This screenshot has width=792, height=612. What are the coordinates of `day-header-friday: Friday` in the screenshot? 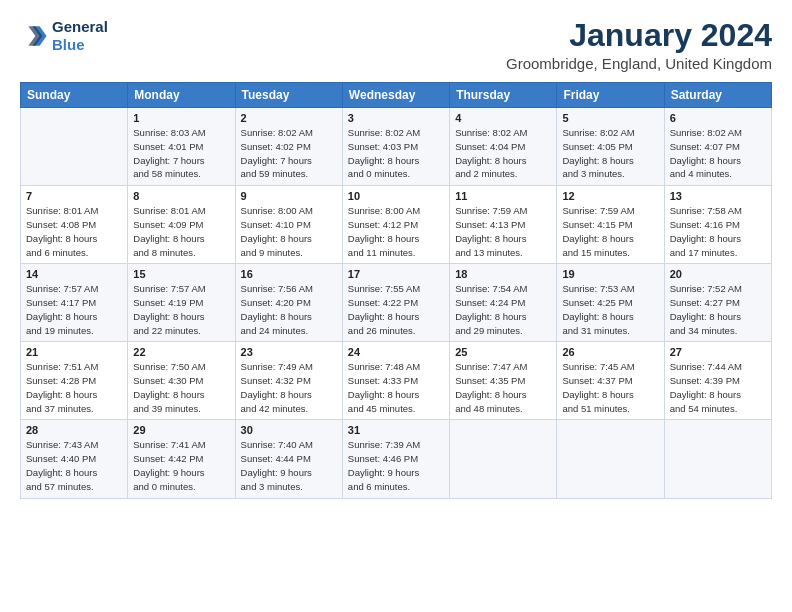 It's located at (610, 96).